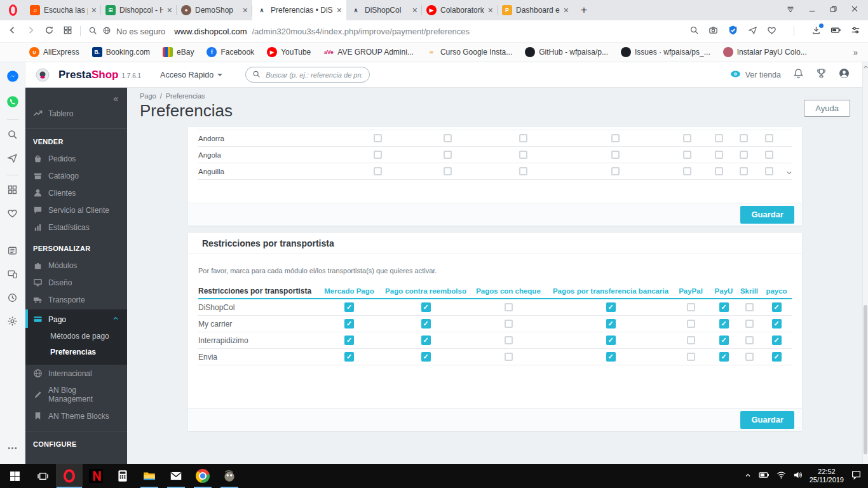 The height and width of the screenshot is (488, 868). What do you see at coordinates (748, 476) in the screenshot?
I see `hidden-icons-button` at bounding box center [748, 476].